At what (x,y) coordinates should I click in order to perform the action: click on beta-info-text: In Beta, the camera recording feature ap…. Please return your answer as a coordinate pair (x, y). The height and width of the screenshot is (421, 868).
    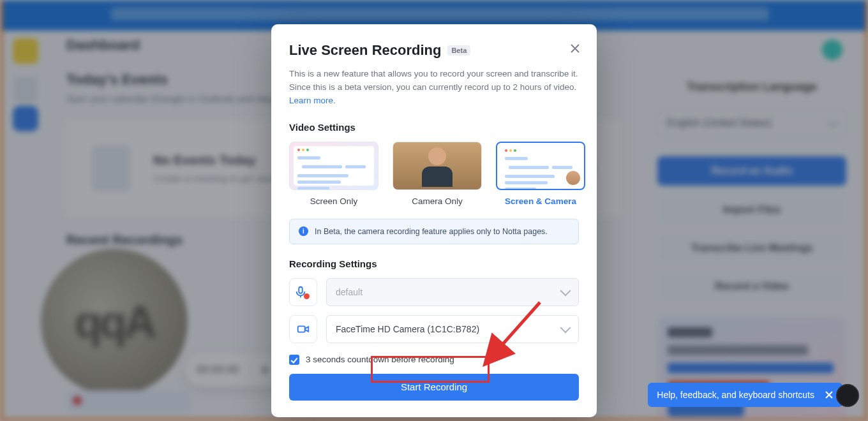
    Looking at the image, I should click on (431, 232).